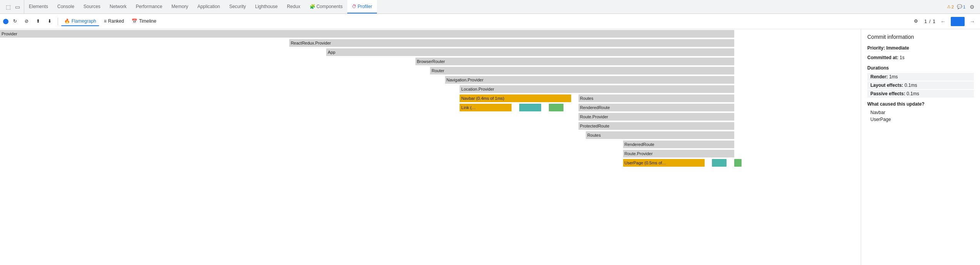 This screenshot has height=265, width=980. I want to click on tab-redux: Redux, so click(294, 7).